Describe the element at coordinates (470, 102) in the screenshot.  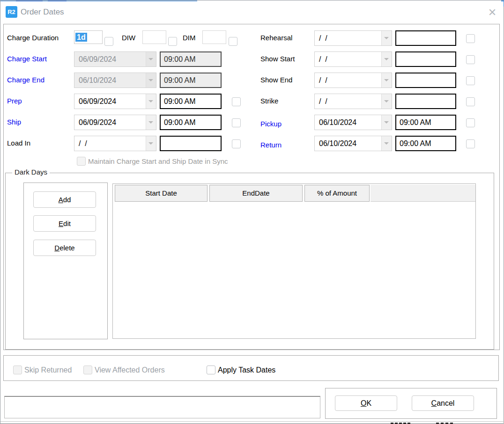
I see `strike-checkbox` at that location.